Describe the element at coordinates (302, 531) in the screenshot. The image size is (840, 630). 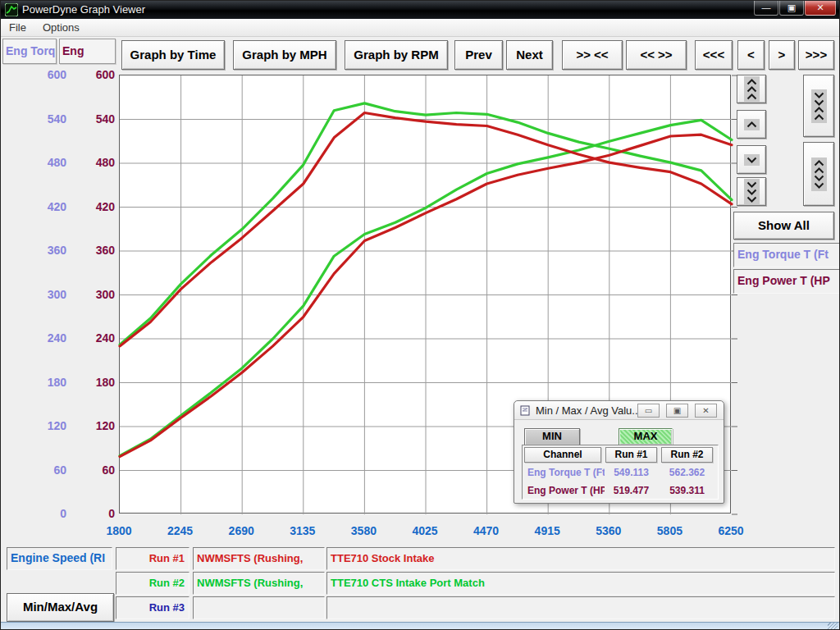
I see `x-tick-3135: 3135` at that location.